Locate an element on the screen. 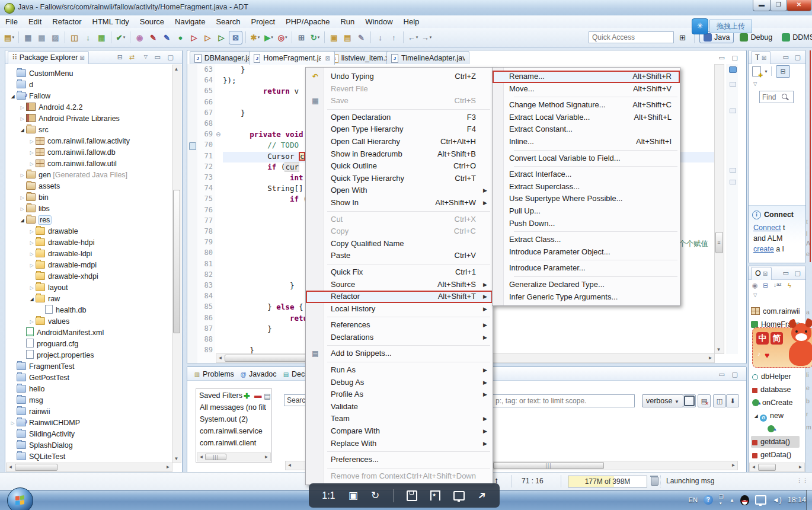 The image size is (812, 510). save-icon is located at coordinates (412, 496).